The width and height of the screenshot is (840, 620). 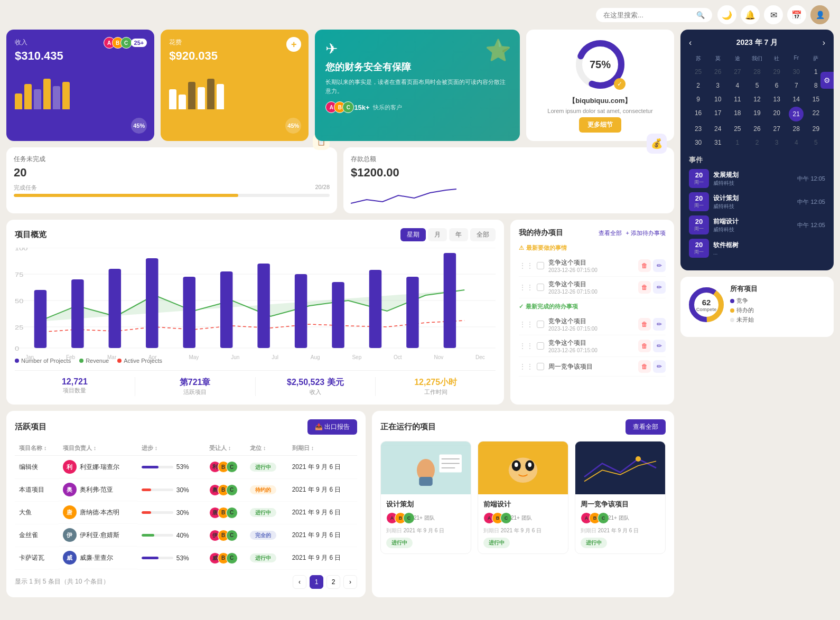 What do you see at coordinates (483, 234) in the screenshot?
I see `tab-all: 全部` at bounding box center [483, 234].